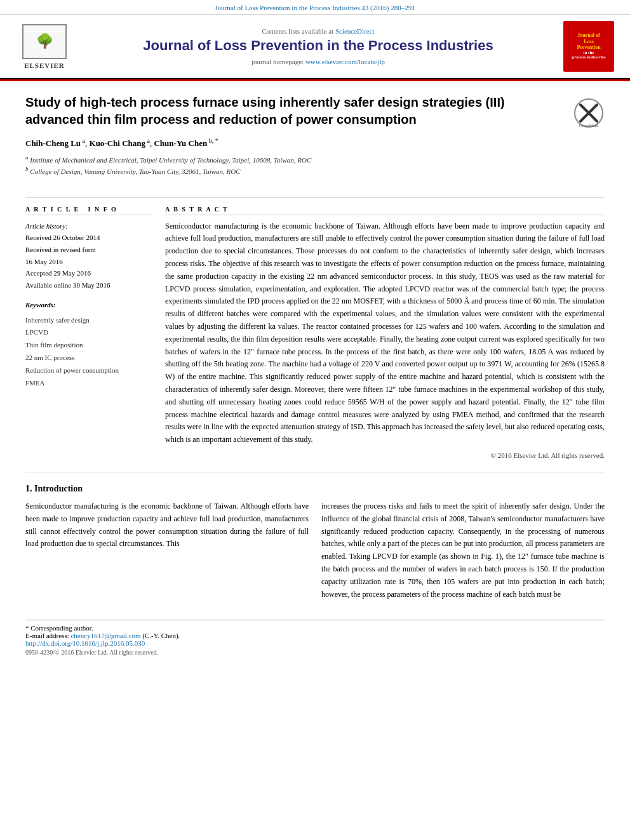 Image resolution: width=630 pixels, height=840 pixels. I want to click on email-line: E-mail address: chency1617@gmail.com (C.…, so click(315, 636).